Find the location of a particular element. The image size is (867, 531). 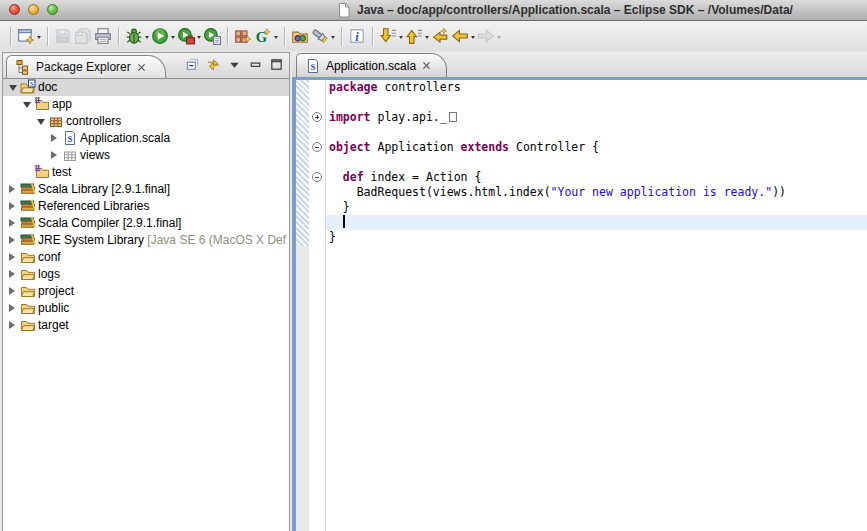

folding-ruler is located at coordinates (318, 306).